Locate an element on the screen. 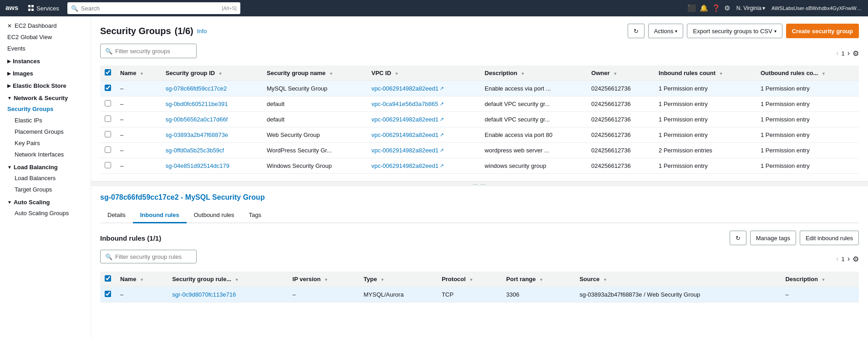 This screenshot has width=868, height=338. inbound-select-all-header is located at coordinates (108, 279).